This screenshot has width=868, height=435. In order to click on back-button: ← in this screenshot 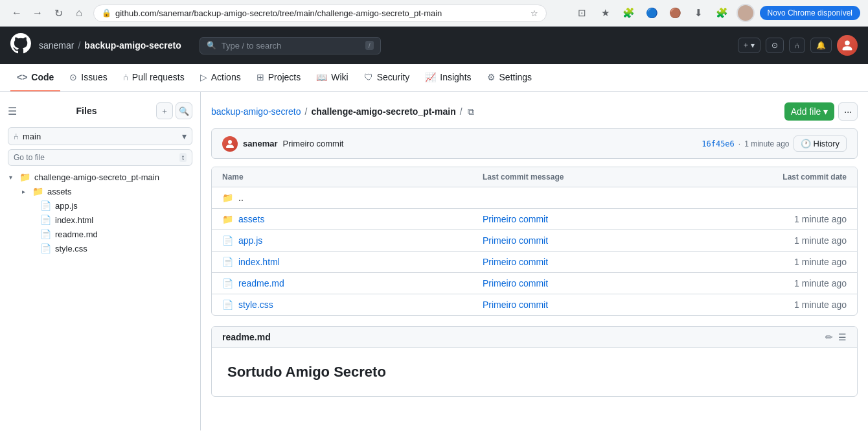, I will do `click(17, 13)`.